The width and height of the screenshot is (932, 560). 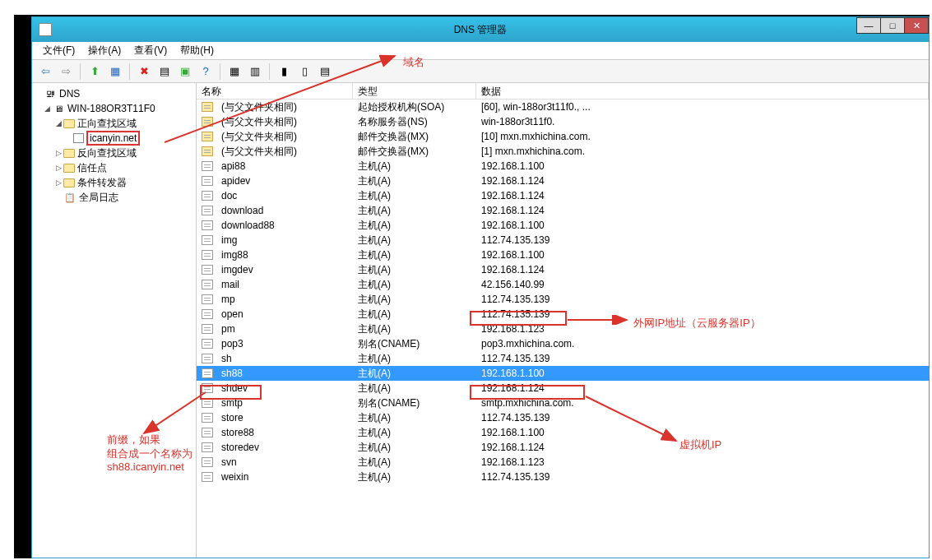 What do you see at coordinates (285, 240) in the screenshot?
I see `cell-name: img` at bounding box center [285, 240].